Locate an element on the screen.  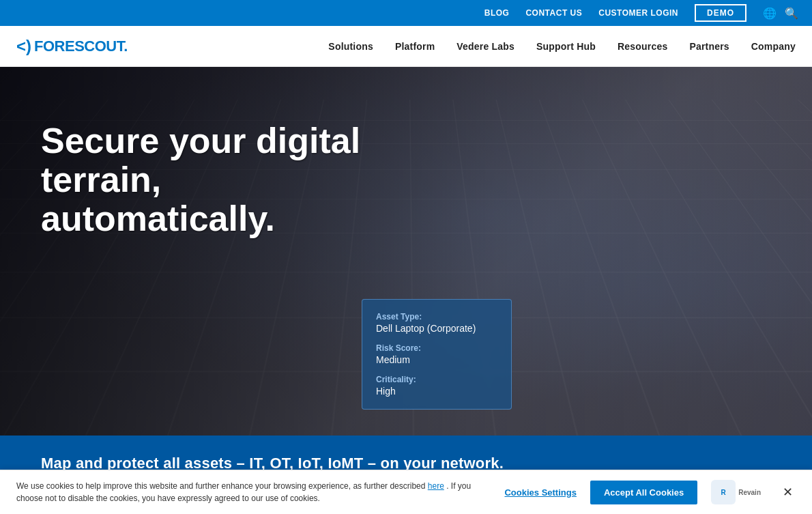
logo: <) FORESCOUT. is located at coordinates (72, 46).